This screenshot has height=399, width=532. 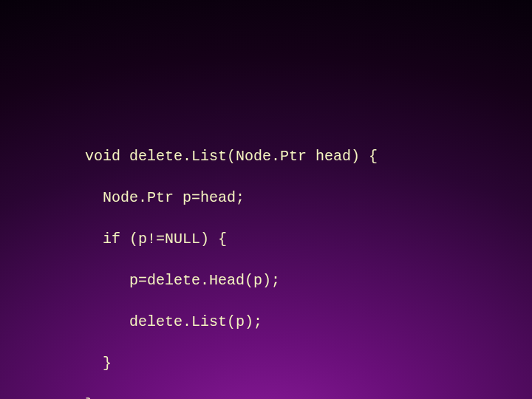 I want to click on code-line: p=delete.Head(p);, so click(x=231, y=281).